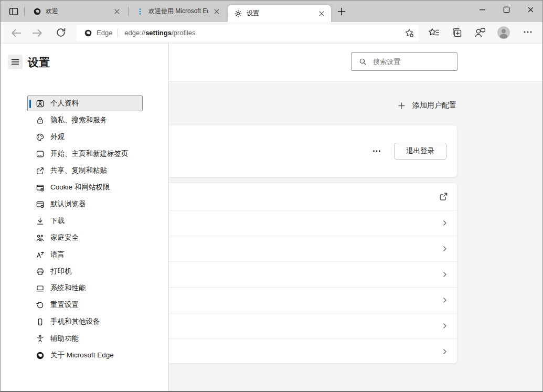 Image resolution: width=543 pixels, height=392 pixels. Describe the element at coordinates (427, 105) in the screenshot. I see `add-profile-button: 添加用户配置` at that location.